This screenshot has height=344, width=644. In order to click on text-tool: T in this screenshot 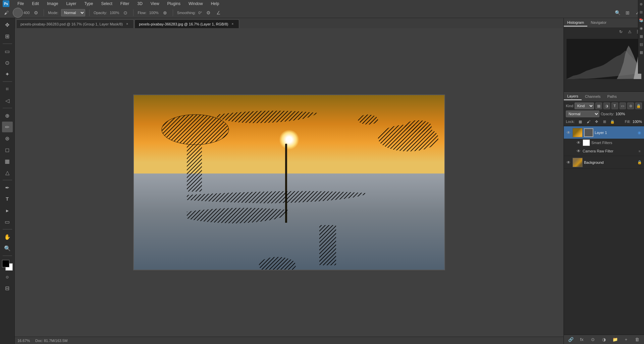, I will do `click(7, 199)`.